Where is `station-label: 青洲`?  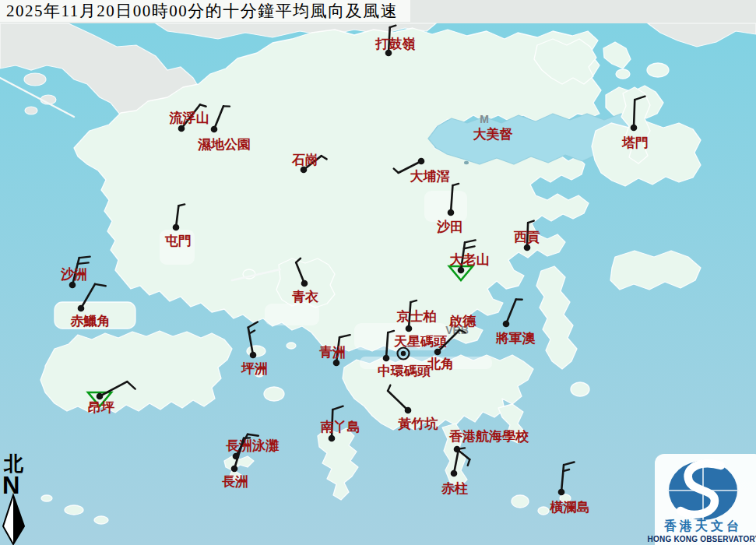 station-label: 青洲 is located at coordinates (332, 352).